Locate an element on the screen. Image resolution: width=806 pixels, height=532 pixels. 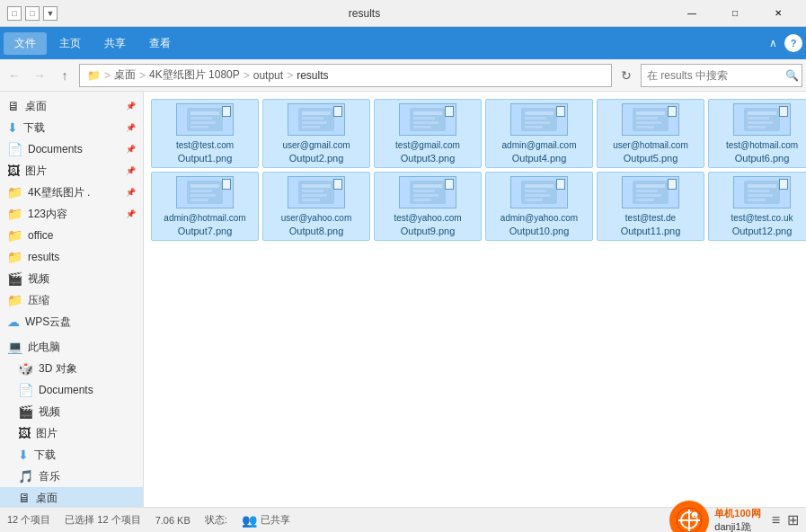
search-input is located at coordinates (714, 75).